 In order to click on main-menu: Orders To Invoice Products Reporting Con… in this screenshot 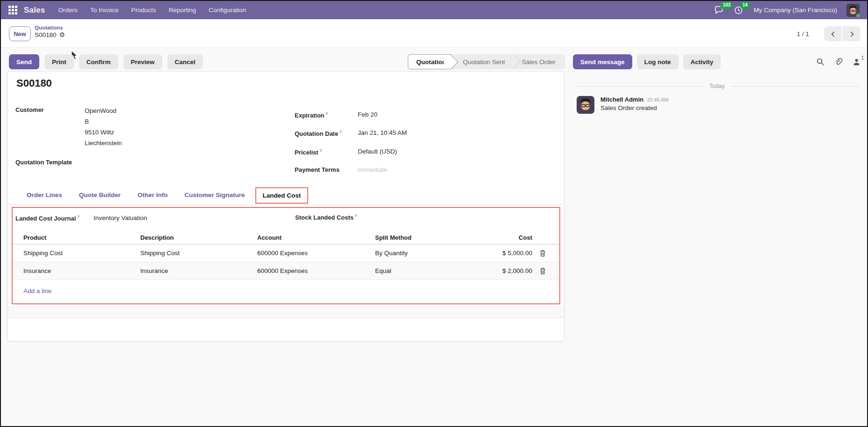, I will do `click(152, 10)`.